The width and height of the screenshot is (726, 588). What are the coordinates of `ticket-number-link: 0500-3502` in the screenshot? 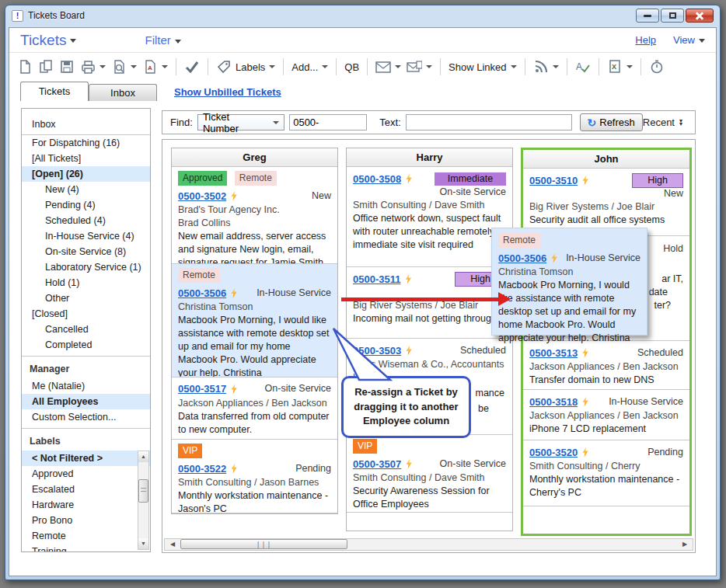 It's located at (202, 196).